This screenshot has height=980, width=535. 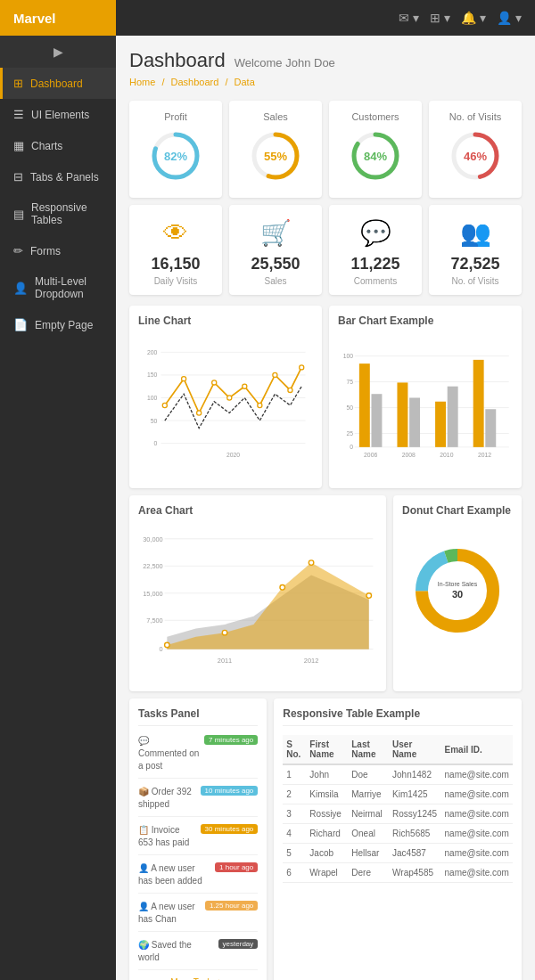 I want to click on task-item: 👤 A new user has been added 1 hour ago, so click(x=198, y=878).